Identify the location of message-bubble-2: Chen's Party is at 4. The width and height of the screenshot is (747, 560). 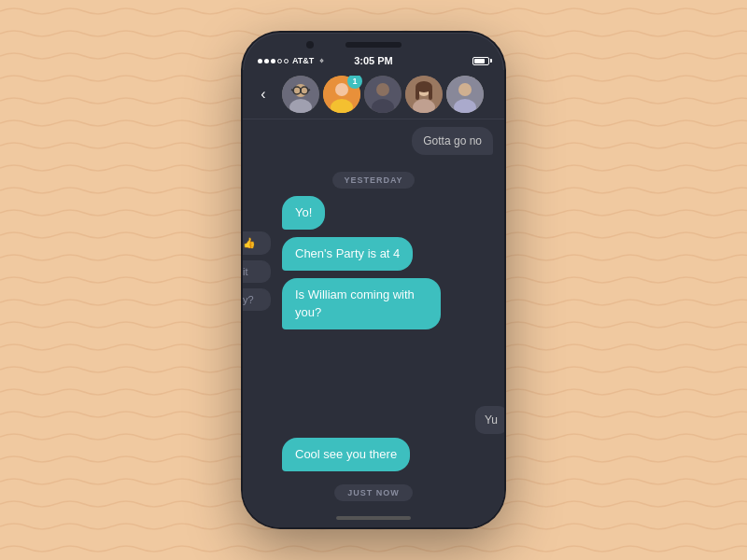
(347, 254).